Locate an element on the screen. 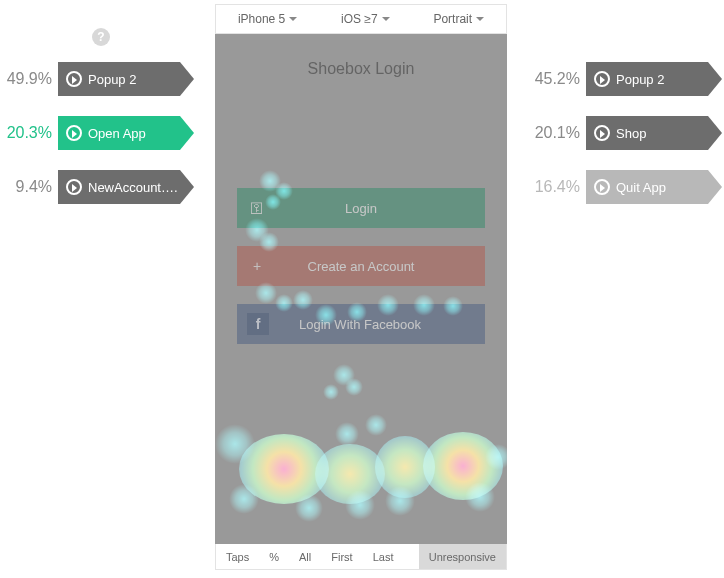 Image resolution: width=724 pixels, height=578 pixels. device-top-bar: iPhone 5 iOS ≥7 Portrait is located at coordinates (361, 19).